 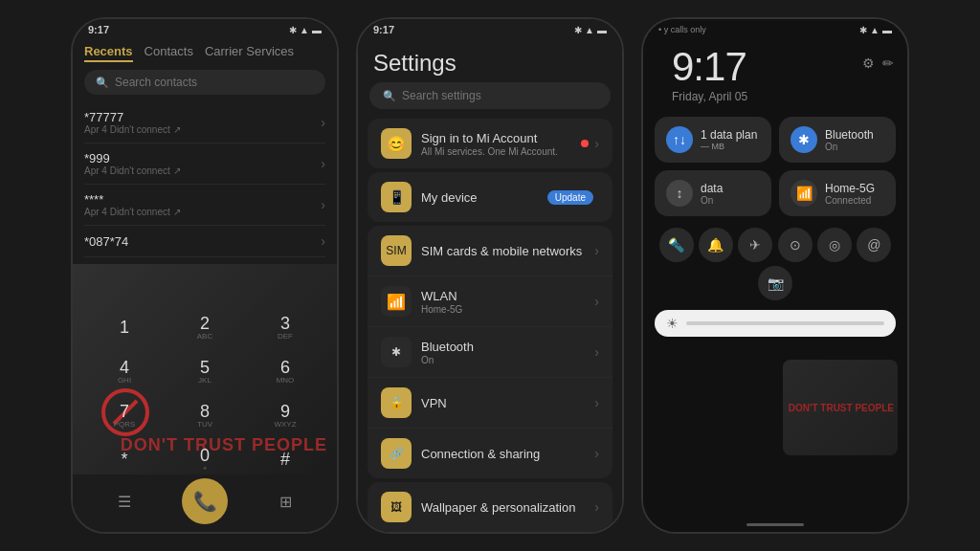 What do you see at coordinates (132, 205) in the screenshot?
I see `call-info: **** Apr 4 Didn't connect ↗` at bounding box center [132, 205].